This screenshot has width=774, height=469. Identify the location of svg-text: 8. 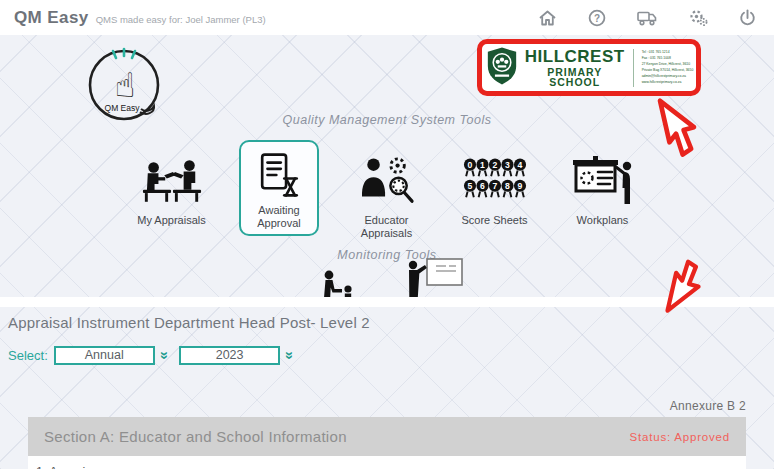
(508, 186).